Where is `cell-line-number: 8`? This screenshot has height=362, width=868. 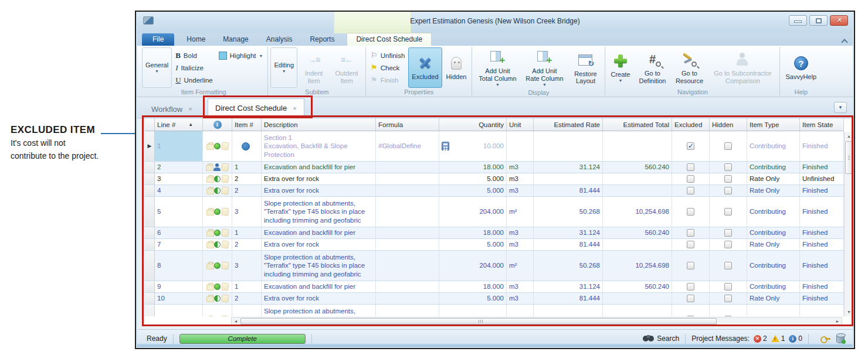
cell-line-number: 8 is located at coordinates (179, 266).